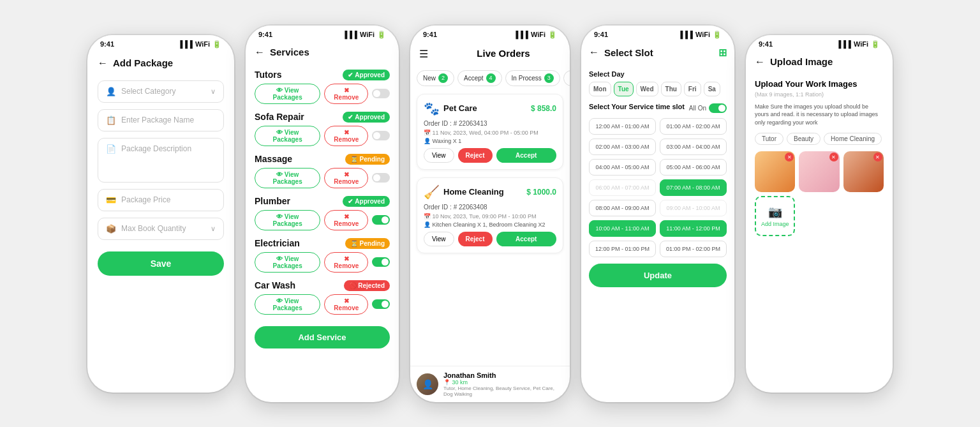  I want to click on day-sa: Sa, so click(712, 89).